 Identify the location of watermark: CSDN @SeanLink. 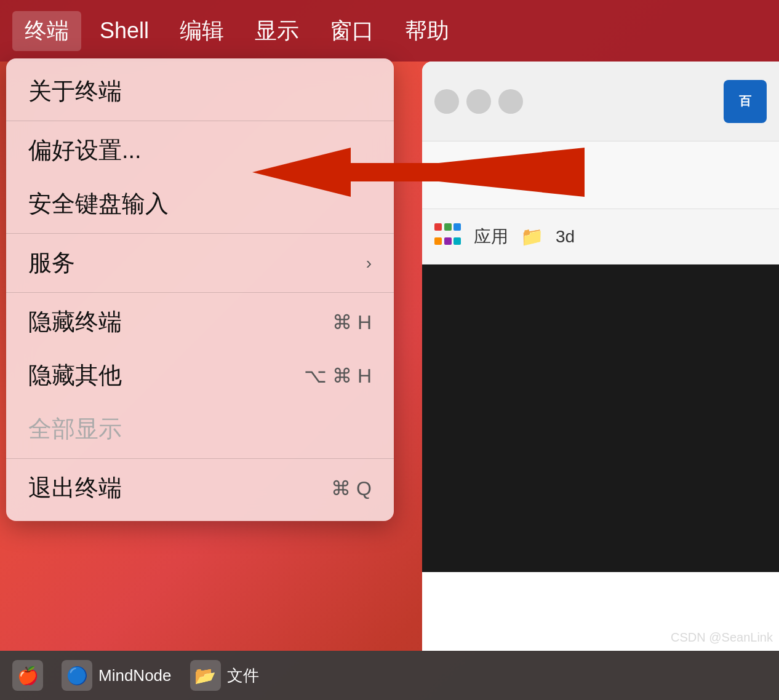
(722, 637).